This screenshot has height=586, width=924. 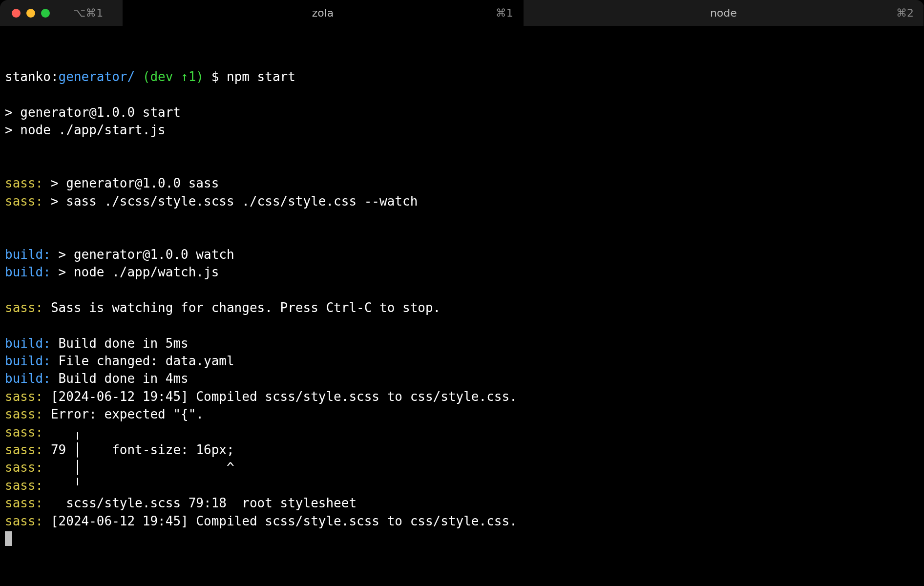 I want to click on prompt-symbol: $, so click(x=215, y=77).